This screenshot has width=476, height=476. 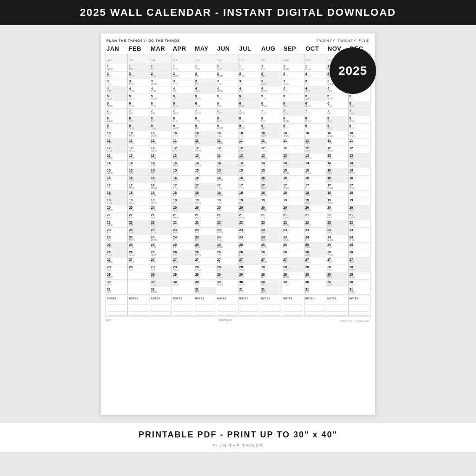 I want to click on day-row: 27WED, so click(x=271, y=261).